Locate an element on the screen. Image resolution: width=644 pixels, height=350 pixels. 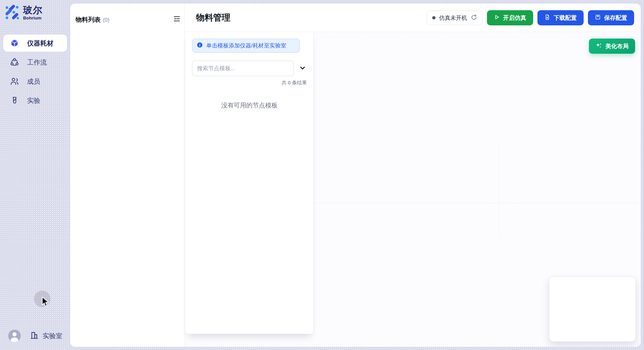
refresh-icon is located at coordinates (474, 18).